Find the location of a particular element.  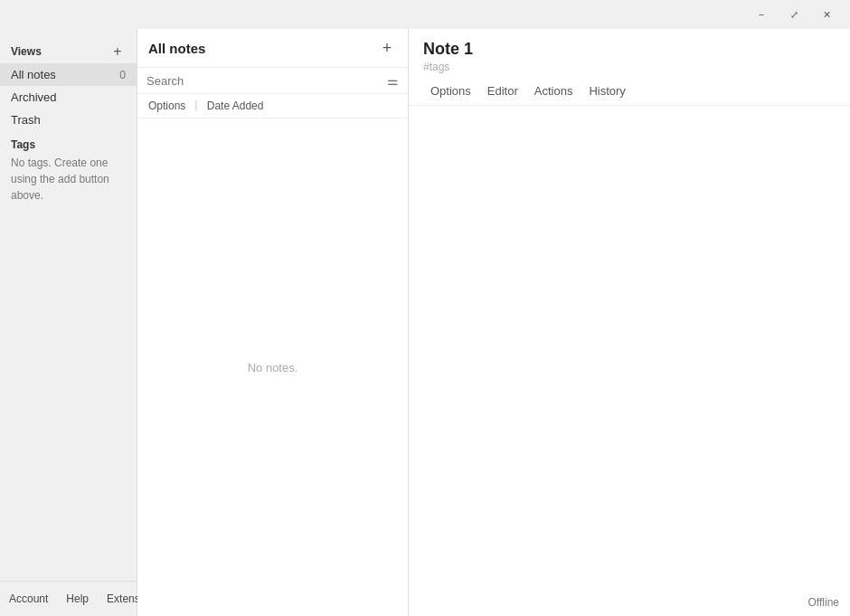

title-bar: − ⤢ ✕ is located at coordinates (425, 14).